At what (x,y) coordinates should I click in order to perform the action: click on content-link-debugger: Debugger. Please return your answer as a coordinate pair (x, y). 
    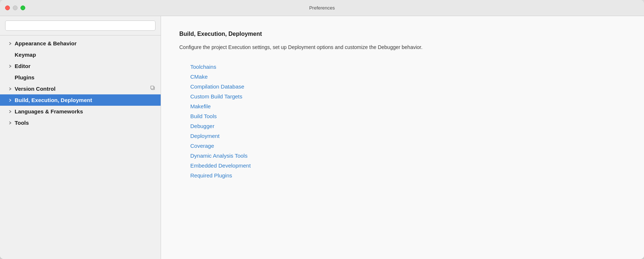
    Looking at the image, I should click on (408, 126).